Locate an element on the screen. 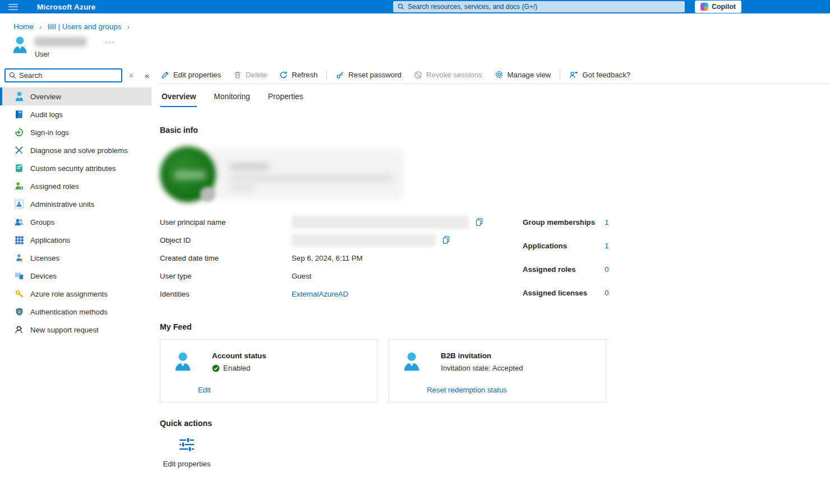 Image resolution: width=830 pixels, height=504 pixels. sidebar-item-sign-in-logs: Sign-in logs is located at coordinates (76, 132).